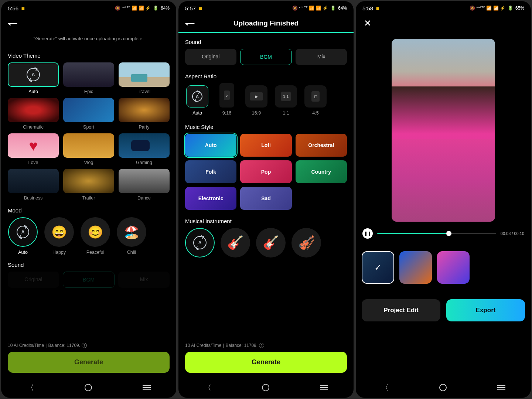 This screenshot has height=399, width=532. What do you see at coordinates (520, 8) in the screenshot?
I see `battery-pct: 65%` at bounding box center [520, 8].